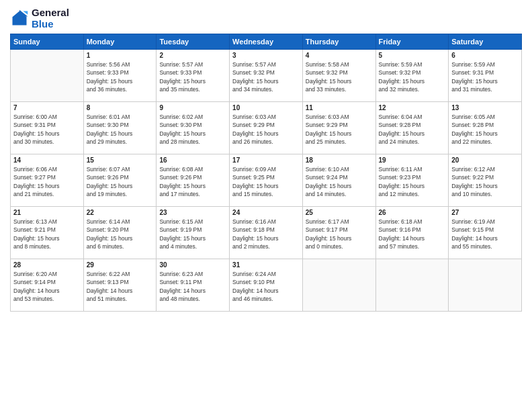  Describe the element at coordinates (120, 55) in the screenshot. I see `day-number: 1` at that location.